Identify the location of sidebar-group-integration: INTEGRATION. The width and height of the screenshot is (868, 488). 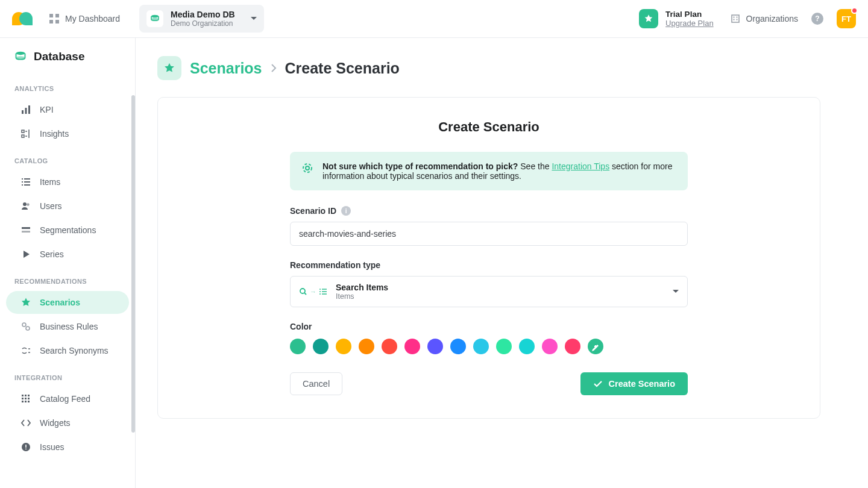
(68, 375).